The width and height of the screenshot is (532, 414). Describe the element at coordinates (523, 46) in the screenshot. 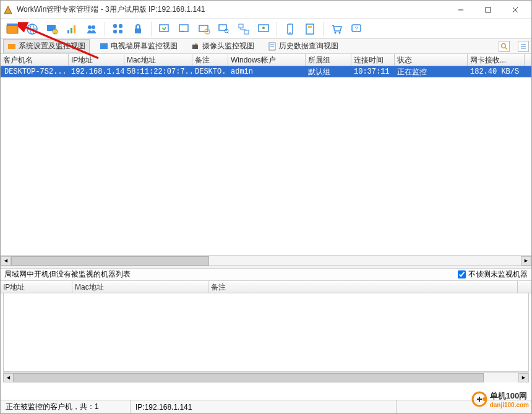

I see `list-button` at that location.